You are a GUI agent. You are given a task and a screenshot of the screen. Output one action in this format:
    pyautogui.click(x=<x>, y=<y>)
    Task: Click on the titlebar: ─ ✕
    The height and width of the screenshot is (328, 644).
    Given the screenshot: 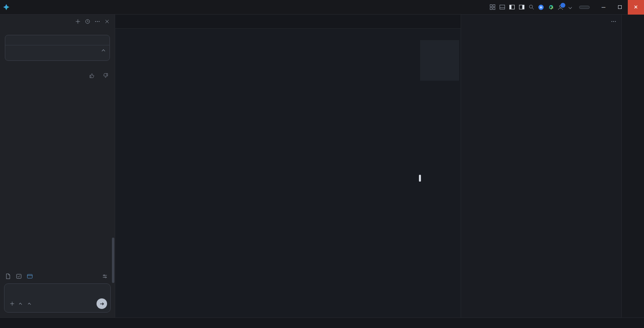 What is the action you would take?
    pyautogui.click(x=322, y=7)
    